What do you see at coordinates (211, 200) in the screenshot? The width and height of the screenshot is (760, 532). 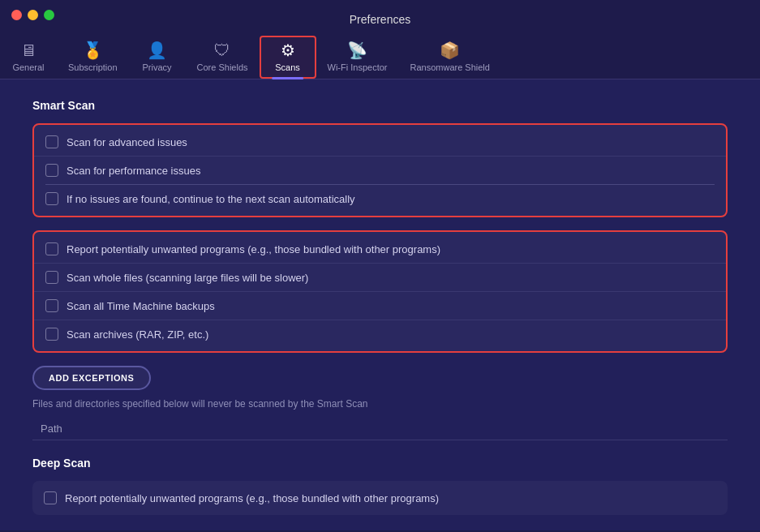 I see `label-continue-next: If no issues are found, continue to the …` at bounding box center [211, 200].